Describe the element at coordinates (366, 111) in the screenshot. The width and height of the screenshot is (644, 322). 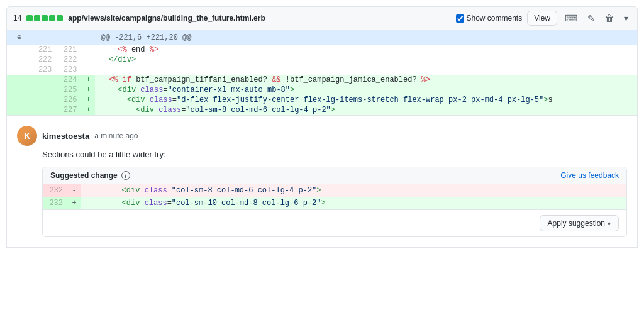
I see `line-code: <div class="col-sm-8 col-md-6 col-lg-4 p…` at that location.